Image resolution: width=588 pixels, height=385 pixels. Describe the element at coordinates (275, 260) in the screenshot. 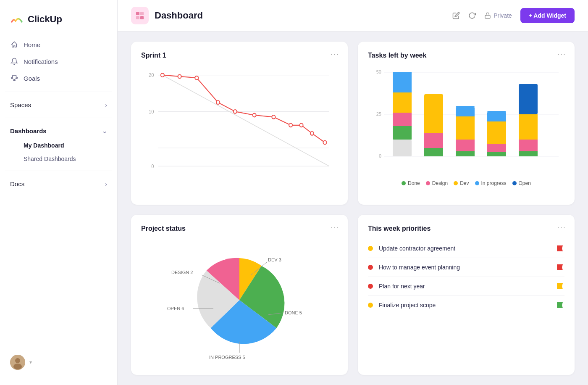

I see `pie-label-dev: DEV 3` at that location.